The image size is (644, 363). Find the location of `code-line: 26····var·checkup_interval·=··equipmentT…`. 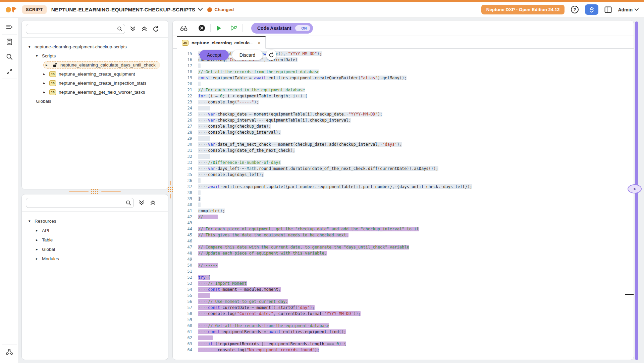

code-line: 26····var·checkup_interval·=··equipmentT… is located at coordinates (403, 120).